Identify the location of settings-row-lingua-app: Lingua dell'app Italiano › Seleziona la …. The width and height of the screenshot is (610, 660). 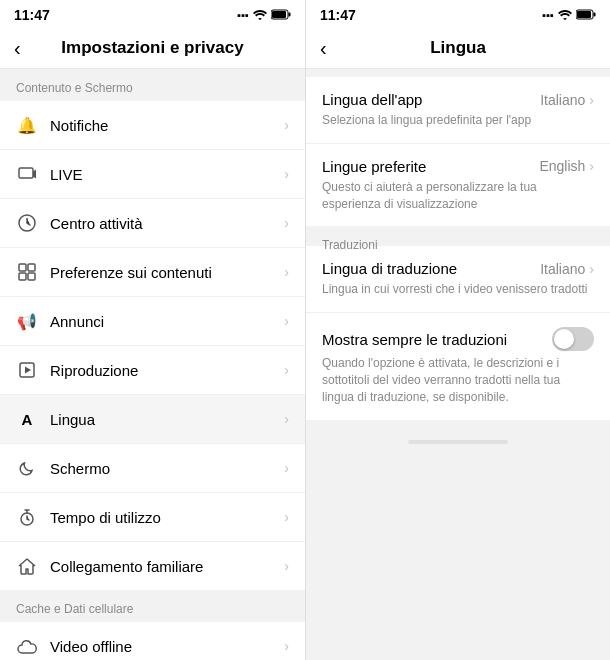
(458, 110).